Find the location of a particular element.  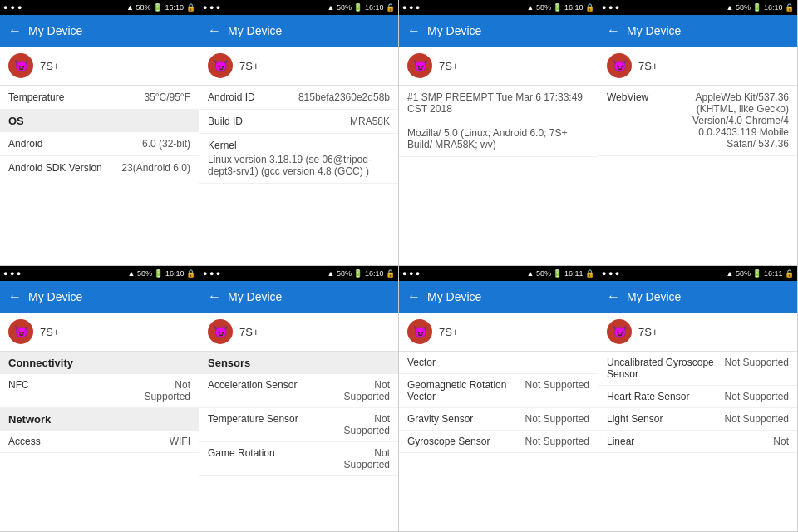

app-bar-title-1-4: My Device is located at coordinates (653, 31).